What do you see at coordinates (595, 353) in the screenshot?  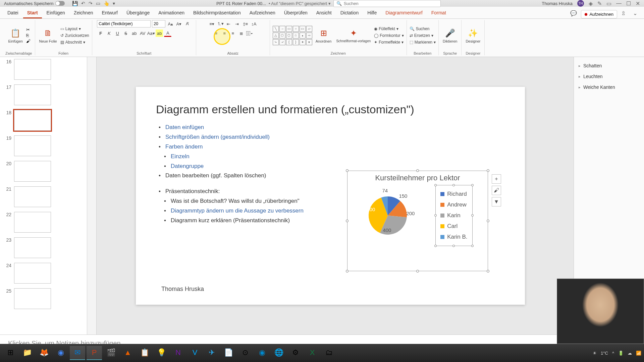 I see `weather-icon: ☀` at bounding box center [595, 353].